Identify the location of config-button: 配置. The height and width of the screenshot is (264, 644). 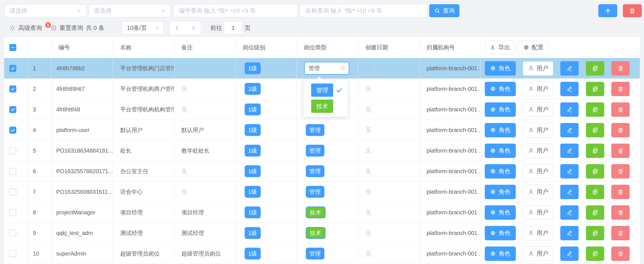
(533, 47).